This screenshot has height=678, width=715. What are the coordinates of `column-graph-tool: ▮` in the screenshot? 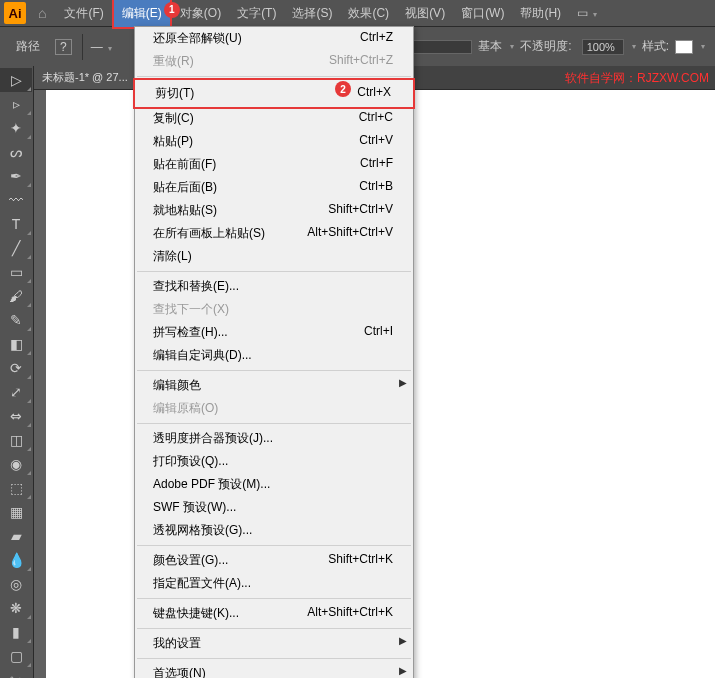 It's located at (16, 632).